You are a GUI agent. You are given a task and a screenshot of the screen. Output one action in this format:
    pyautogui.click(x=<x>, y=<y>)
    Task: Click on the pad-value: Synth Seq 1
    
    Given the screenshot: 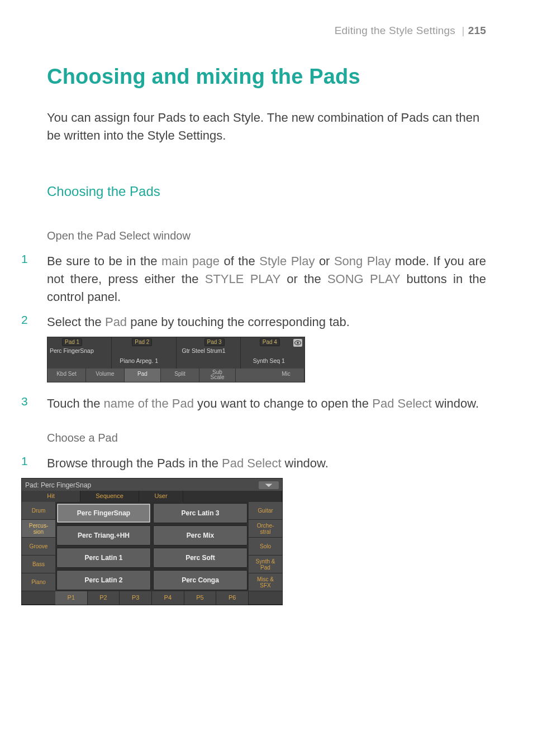 What is the action you would take?
    pyautogui.click(x=269, y=361)
    